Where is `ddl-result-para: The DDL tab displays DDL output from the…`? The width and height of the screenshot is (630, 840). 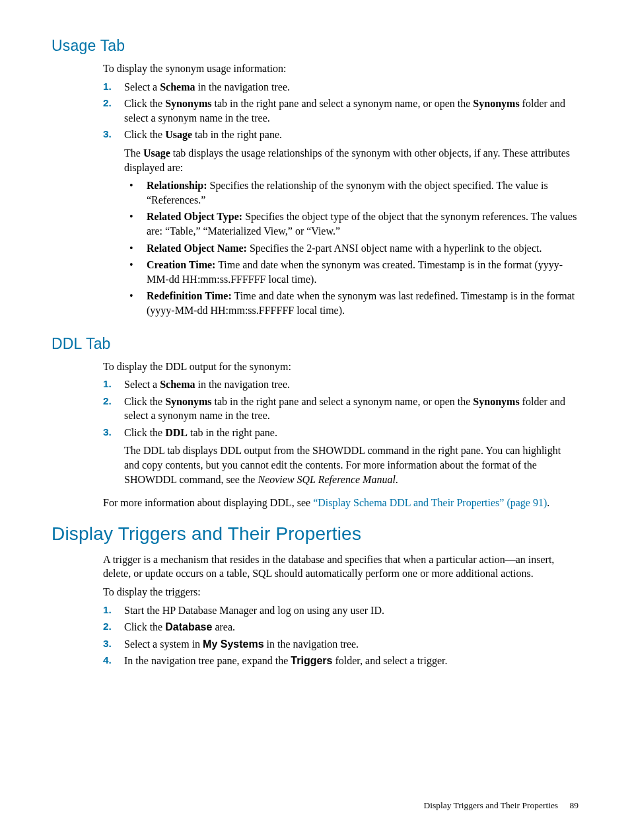
ddl-result-para: The DDL tab displays DDL output from the… is located at coordinates (351, 465).